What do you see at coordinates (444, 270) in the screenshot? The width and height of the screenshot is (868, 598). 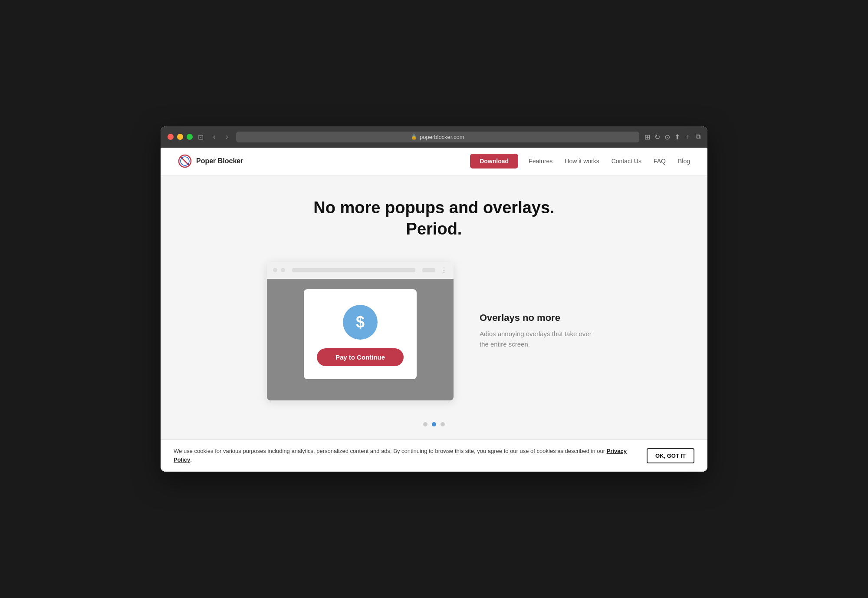 I see `mockup-more-icon: ⋮` at bounding box center [444, 270].